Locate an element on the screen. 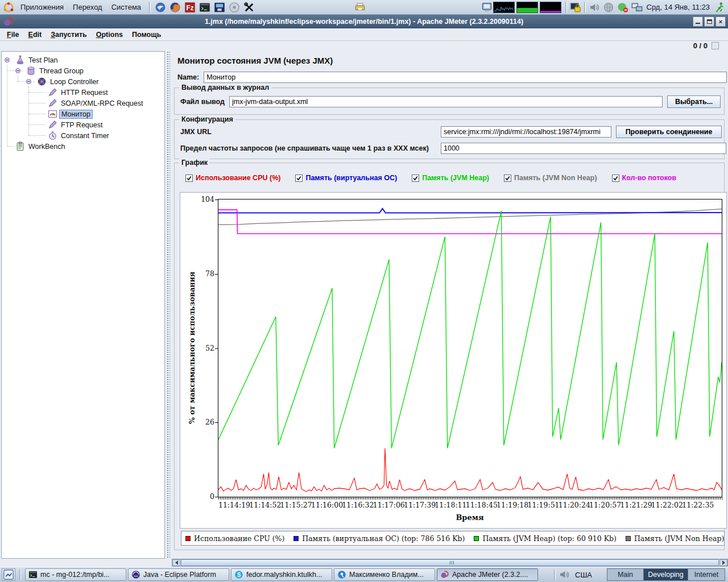 Image resolution: width=728 pixels, height=582 pixels. computer-icon is located at coordinates (487, 7).